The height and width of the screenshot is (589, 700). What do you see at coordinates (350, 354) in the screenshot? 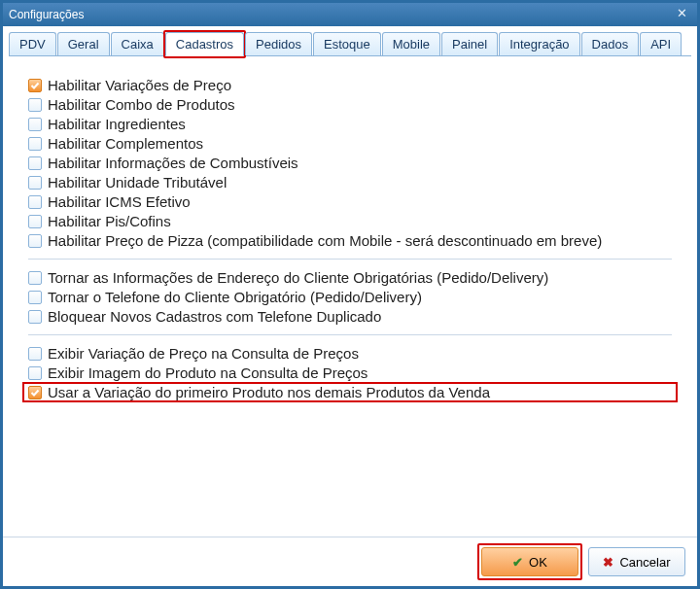
I see `option-row: Exibir Variação de Preço na Consulta de …` at bounding box center [350, 354].